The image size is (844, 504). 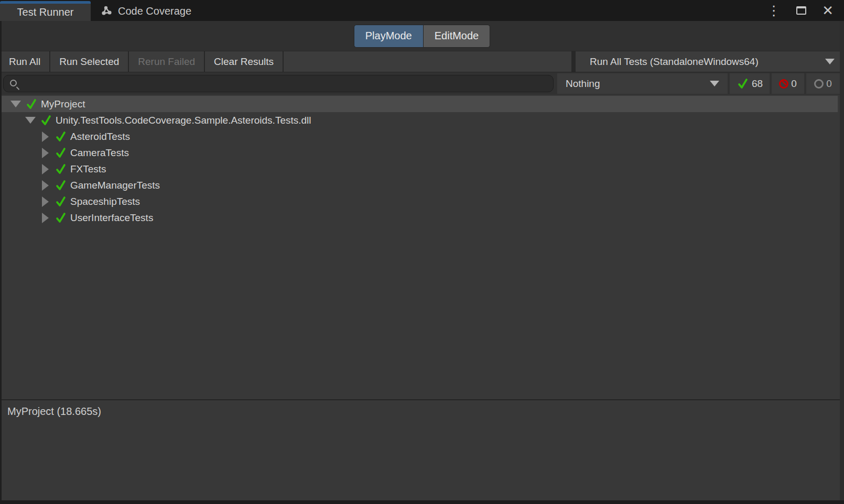 I want to click on toolbar-separator, so click(x=574, y=62).